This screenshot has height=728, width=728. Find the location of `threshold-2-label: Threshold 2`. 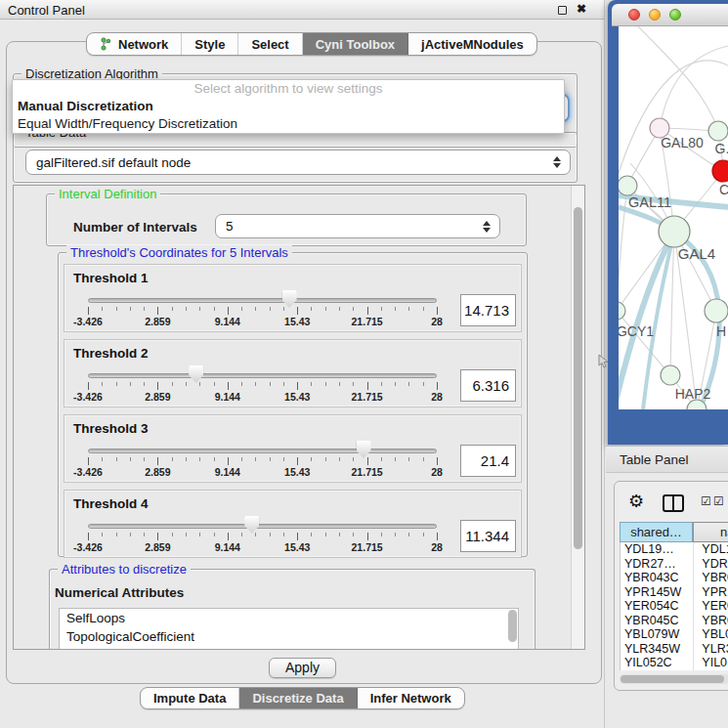

threshold-2-label: Threshold 2 is located at coordinates (111, 354).